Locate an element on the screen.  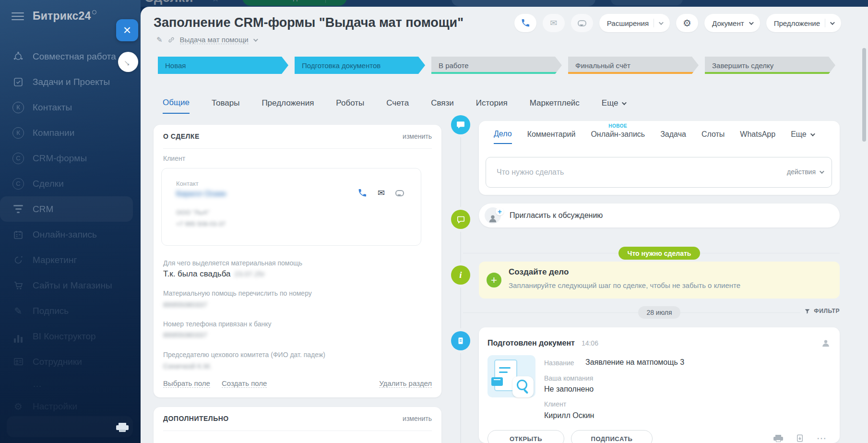
create-field-link: Создать поле is located at coordinates (244, 383).